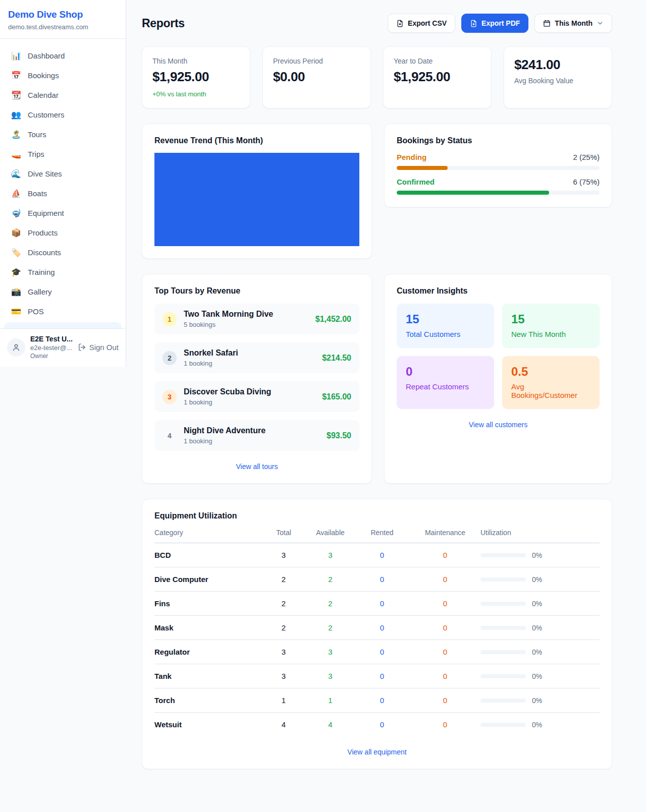 This screenshot has width=646, height=812. Describe the element at coordinates (44, 252) in the screenshot. I see `sidebar-item-label: Discounts` at that location.